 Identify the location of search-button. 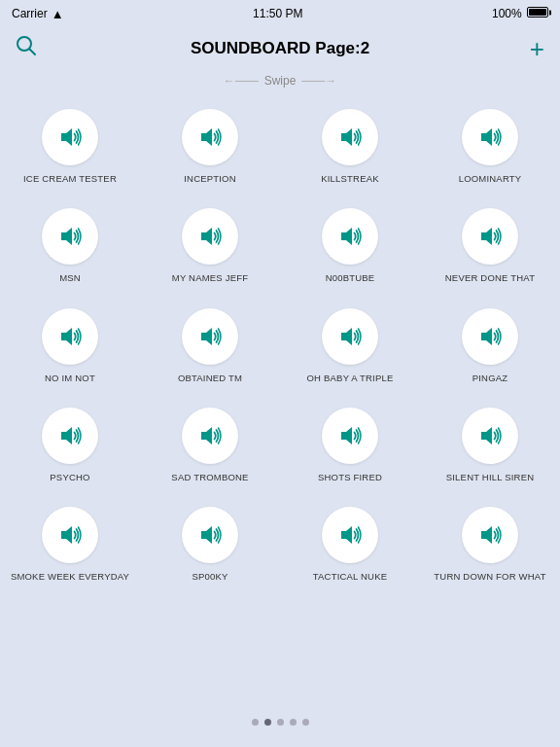
(26, 49).